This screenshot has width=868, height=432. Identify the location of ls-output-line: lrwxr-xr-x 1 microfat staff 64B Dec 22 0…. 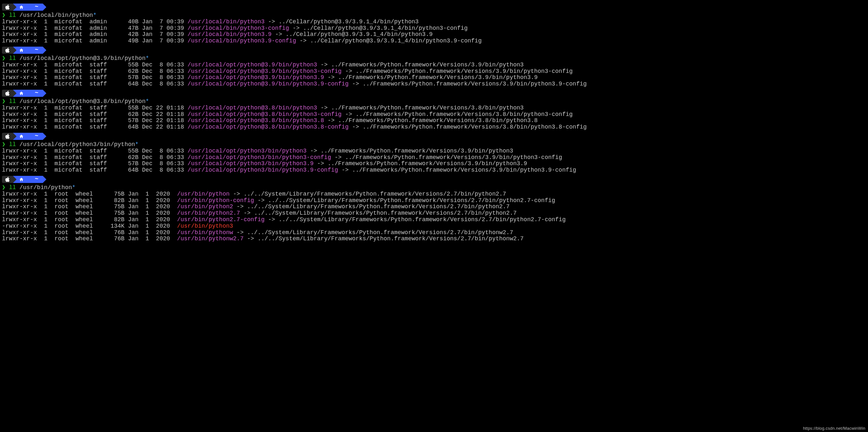
(434, 127).